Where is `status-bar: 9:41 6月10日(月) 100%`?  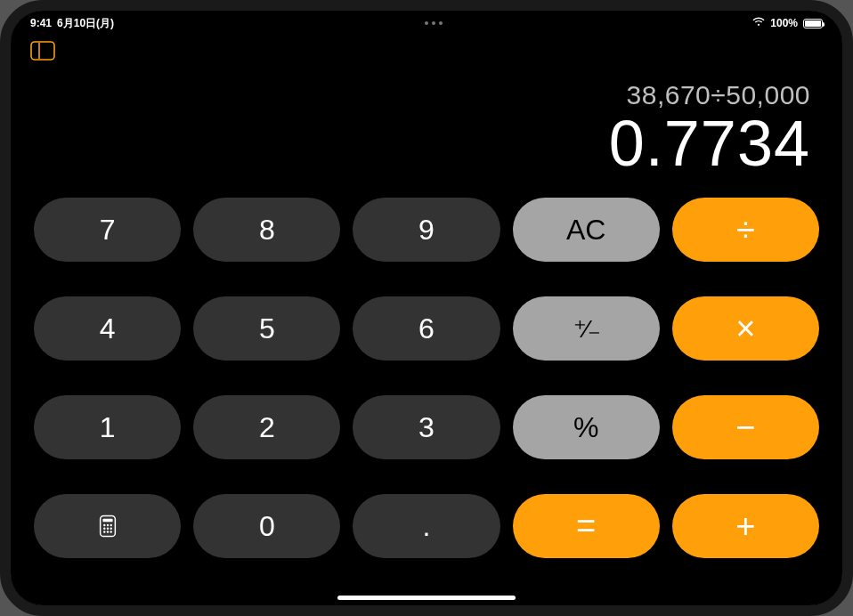 status-bar: 9:41 6月10日(月) 100% is located at coordinates (426, 23).